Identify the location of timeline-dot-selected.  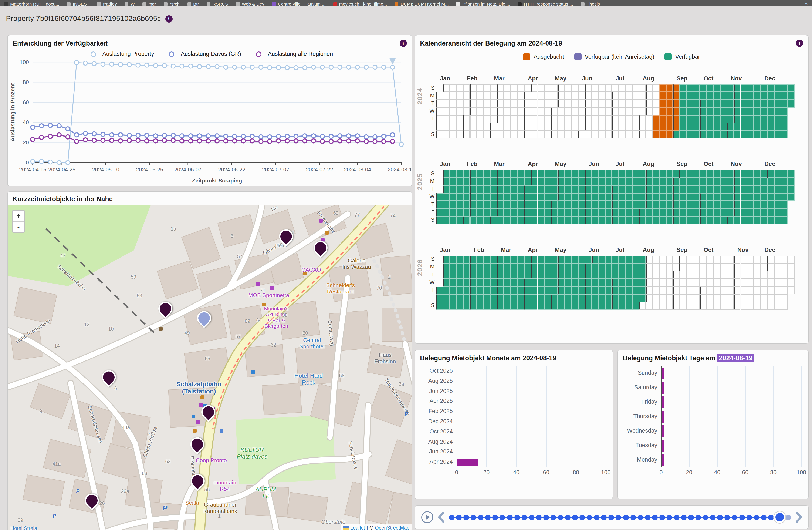
(780, 517).